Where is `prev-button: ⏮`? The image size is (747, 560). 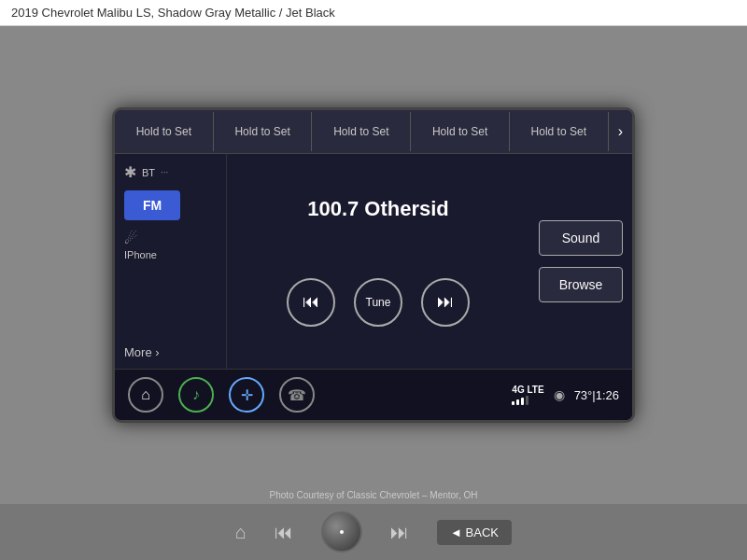 prev-button: ⏮ is located at coordinates (311, 302).